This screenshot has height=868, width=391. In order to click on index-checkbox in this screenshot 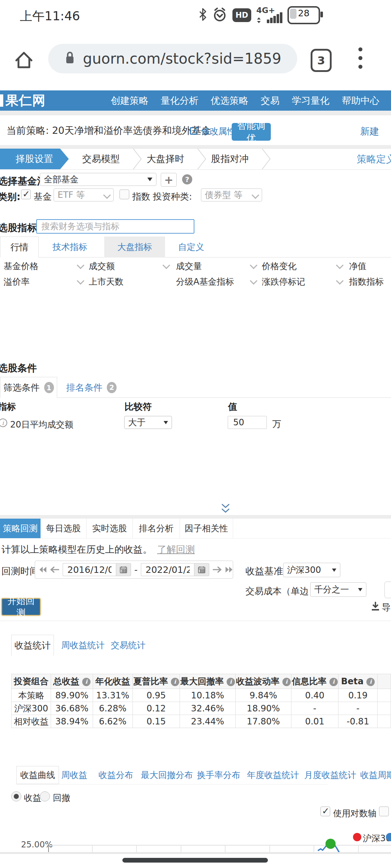, I will do `click(125, 195)`.